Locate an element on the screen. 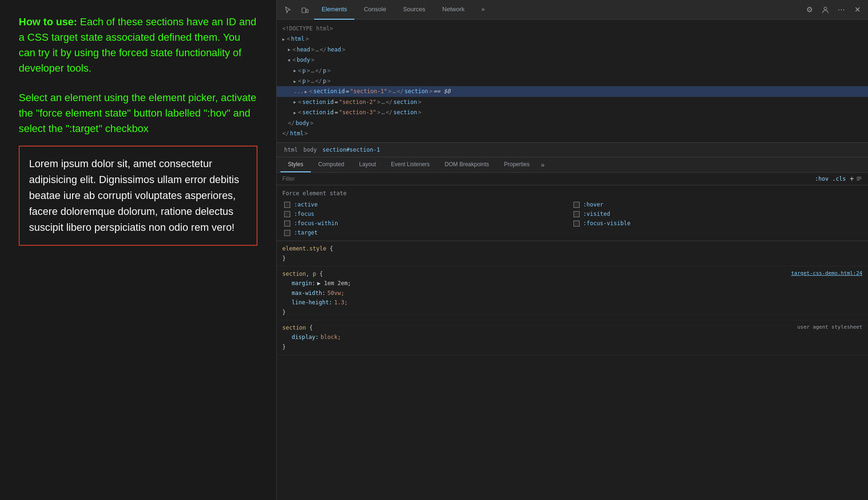 The height and width of the screenshot is (500, 868). css-rule-element-style: element.style { } is located at coordinates (572, 254).